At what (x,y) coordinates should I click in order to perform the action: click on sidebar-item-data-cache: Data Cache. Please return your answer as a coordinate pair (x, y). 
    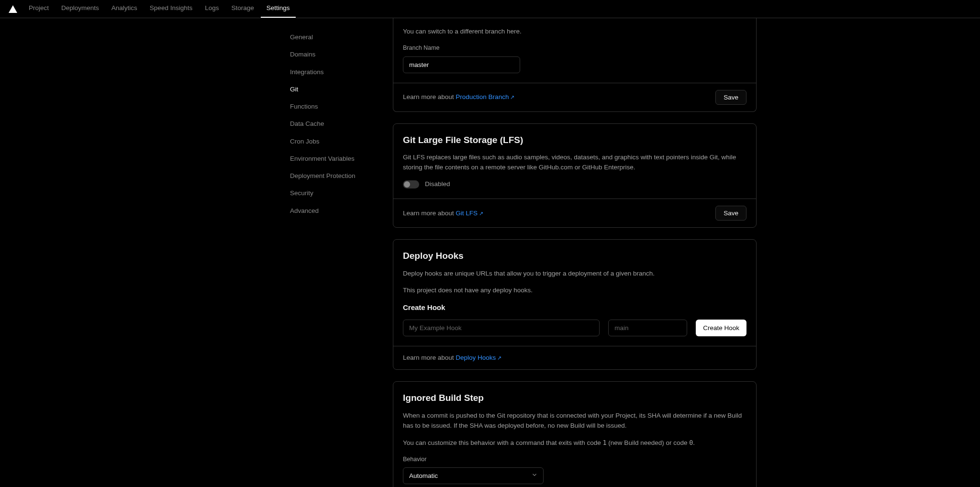
    Looking at the image, I should click on (342, 124).